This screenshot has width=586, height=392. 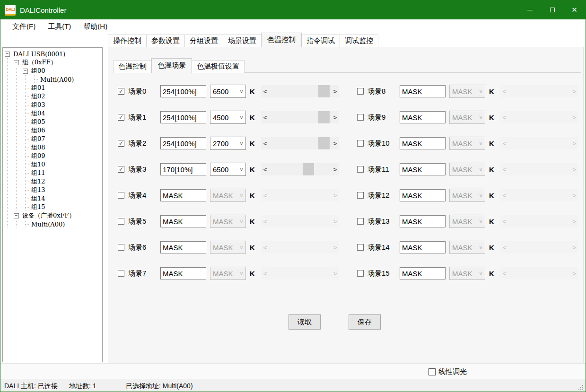 I want to click on tree-item: 组14, so click(x=52, y=199).